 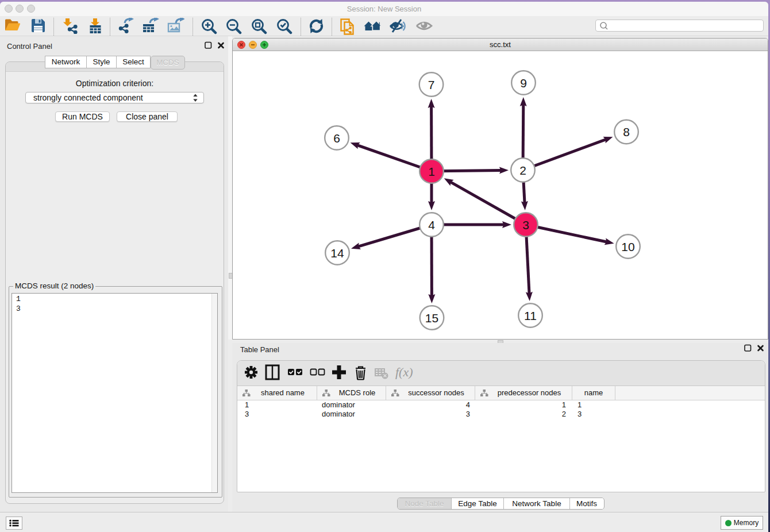 What do you see at coordinates (337, 138) in the screenshot?
I see `svg-text: 6` at bounding box center [337, 138].